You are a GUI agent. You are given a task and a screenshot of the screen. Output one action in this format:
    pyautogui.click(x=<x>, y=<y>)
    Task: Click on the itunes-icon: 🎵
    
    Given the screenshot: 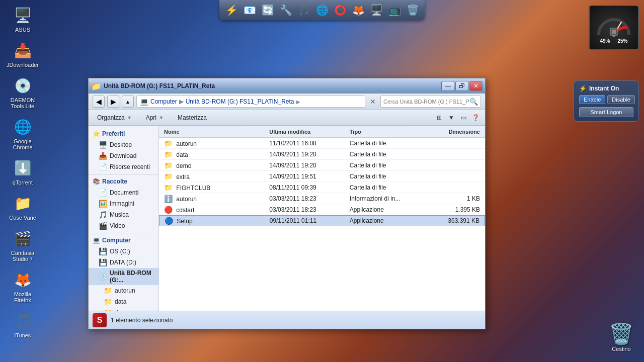 What is the action you would take?
    pyautogui.click(x=23, y=321)
    